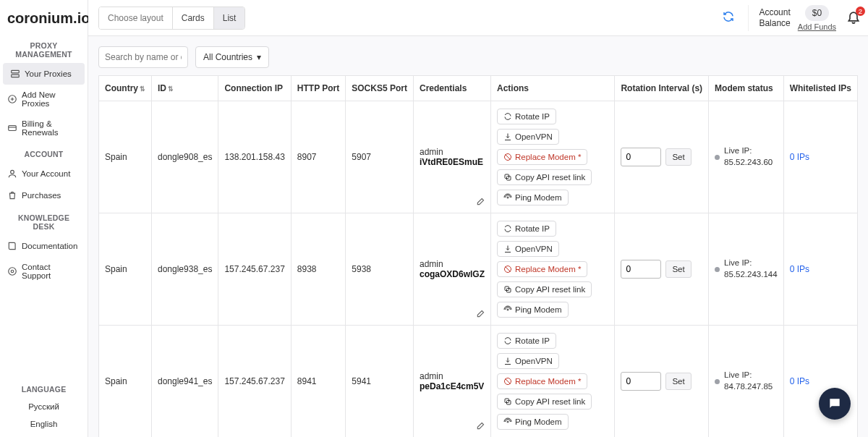 This screenshot has height=437, width=868. Describe the element at coordinates (452, 386) in the screenshot. I see `cred-pass: peDa1cE4cm5V` at that location.